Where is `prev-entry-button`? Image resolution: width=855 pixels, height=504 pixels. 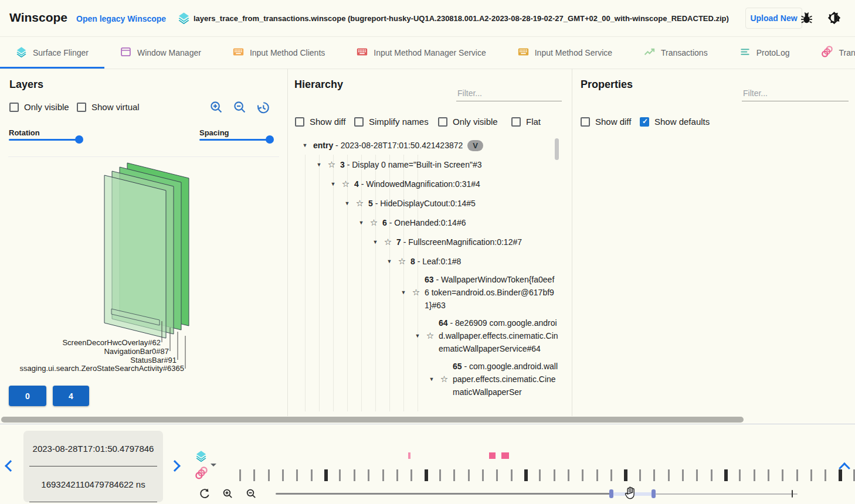
prev-entry-button is located at coordinates (11, 467).